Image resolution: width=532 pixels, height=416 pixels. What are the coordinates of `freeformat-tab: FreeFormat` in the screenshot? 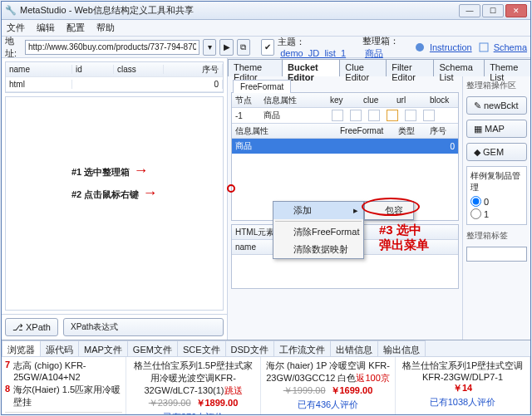 It's located at (262, 86).